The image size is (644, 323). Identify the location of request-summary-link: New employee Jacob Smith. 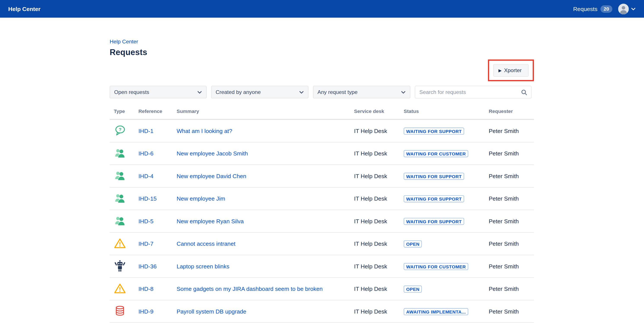
(214, 153).